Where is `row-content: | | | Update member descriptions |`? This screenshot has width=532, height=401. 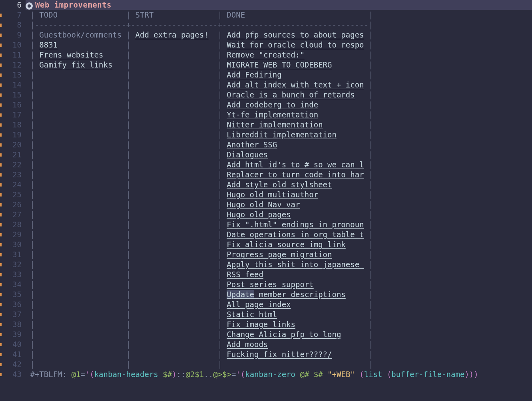 row-content: | | | Update member descriptions | is located at coordinates (199, 295).